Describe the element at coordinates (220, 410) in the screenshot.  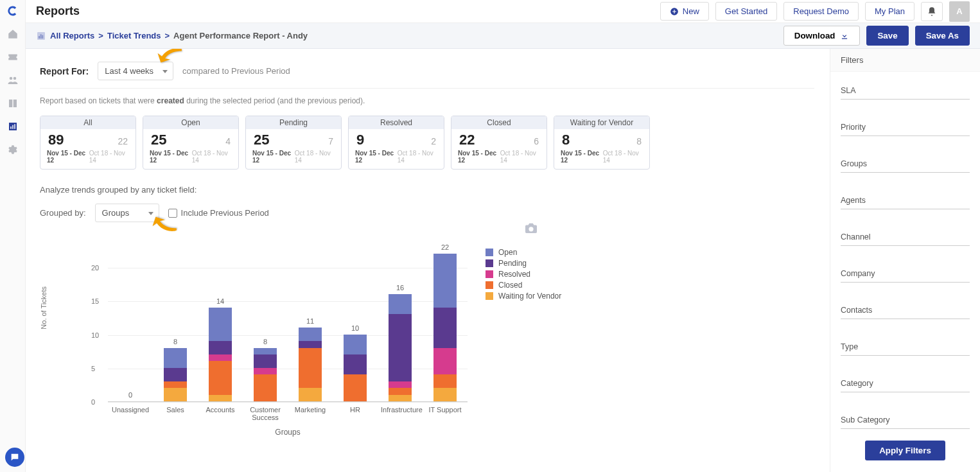
I see `x-tick: Accounts` at that location.